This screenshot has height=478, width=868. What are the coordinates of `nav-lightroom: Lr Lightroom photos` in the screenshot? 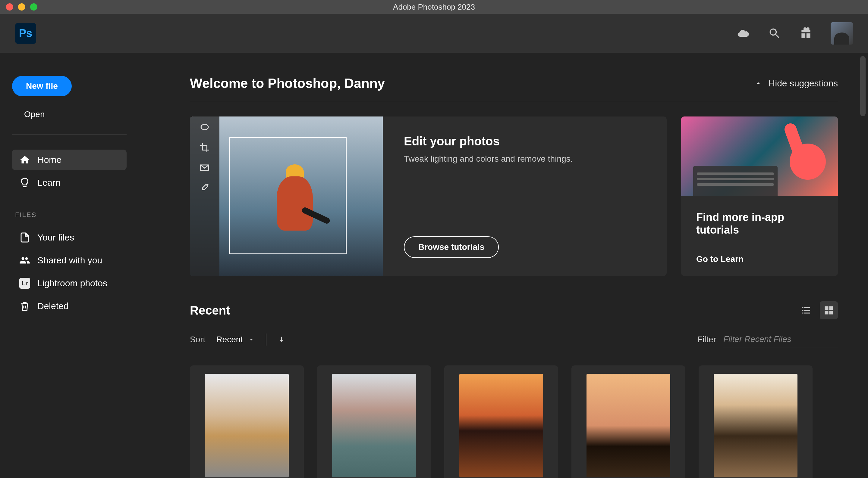 It's located at (69, 283).